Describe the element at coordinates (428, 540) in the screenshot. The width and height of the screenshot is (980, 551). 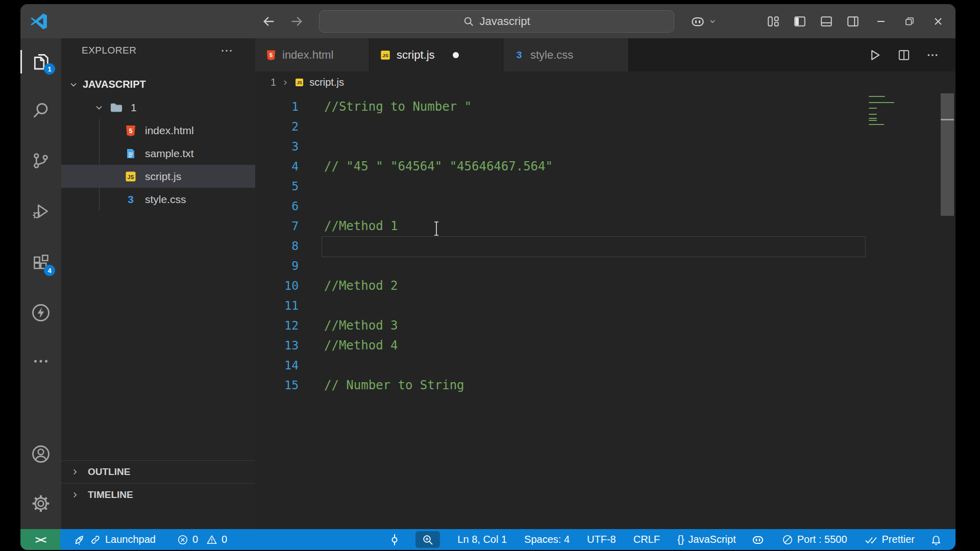
I see `zoom-in-icon` at that location.